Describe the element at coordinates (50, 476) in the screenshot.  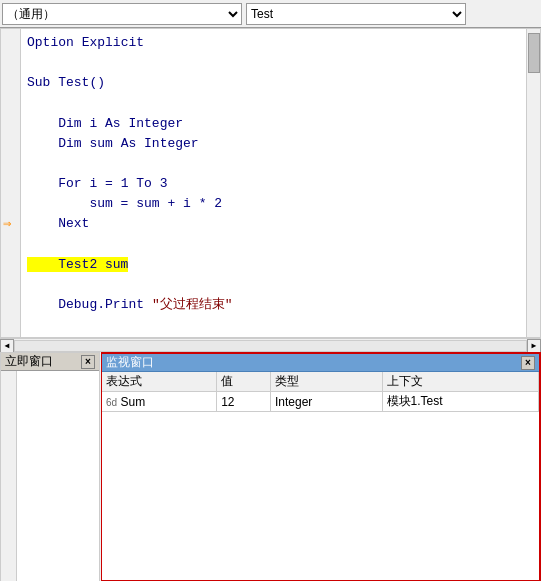
I see `immediate-content` at that location.